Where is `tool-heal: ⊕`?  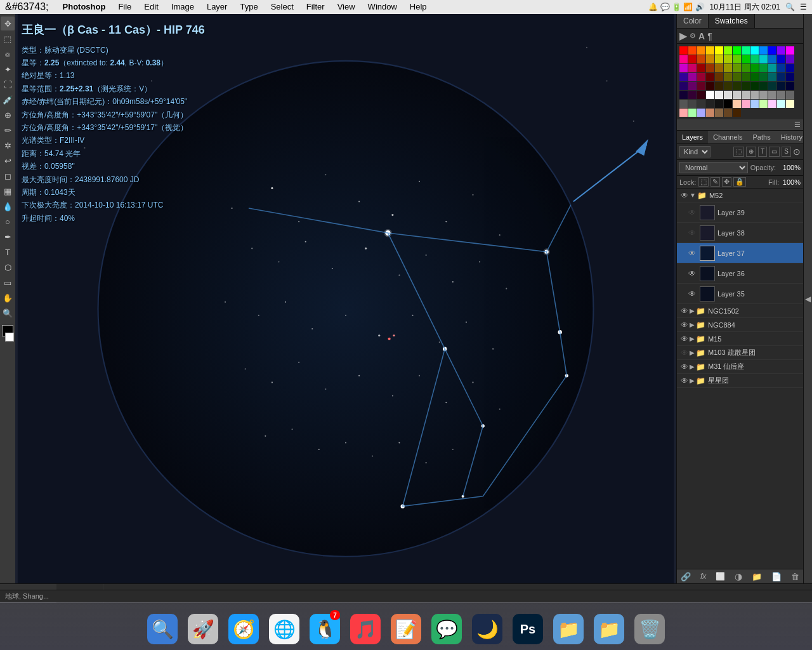
tool-heal: ⊕ is located at coordinates (8, 115).